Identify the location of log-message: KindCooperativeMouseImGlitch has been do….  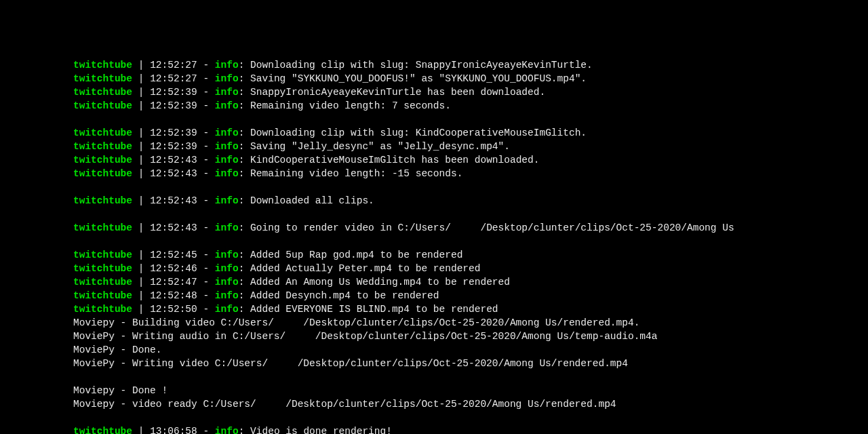
(395, 160).